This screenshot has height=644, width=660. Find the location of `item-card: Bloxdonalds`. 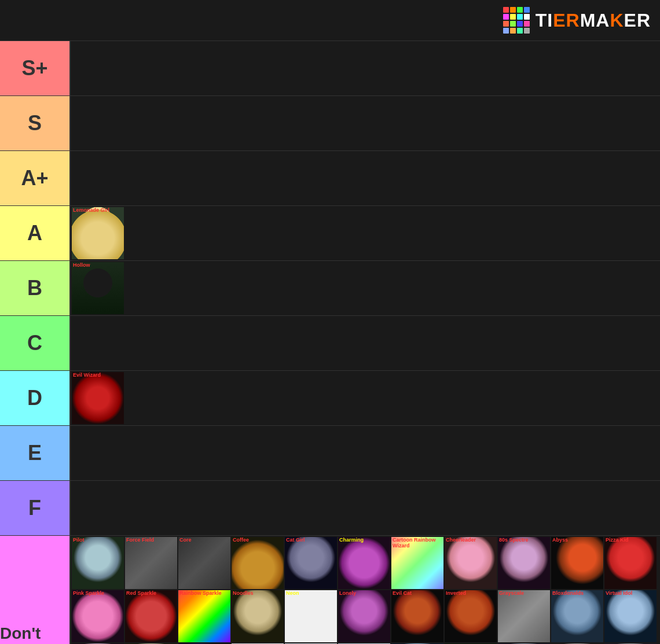

item-card: Bloxdonalds is located at coordinates (577, 616).